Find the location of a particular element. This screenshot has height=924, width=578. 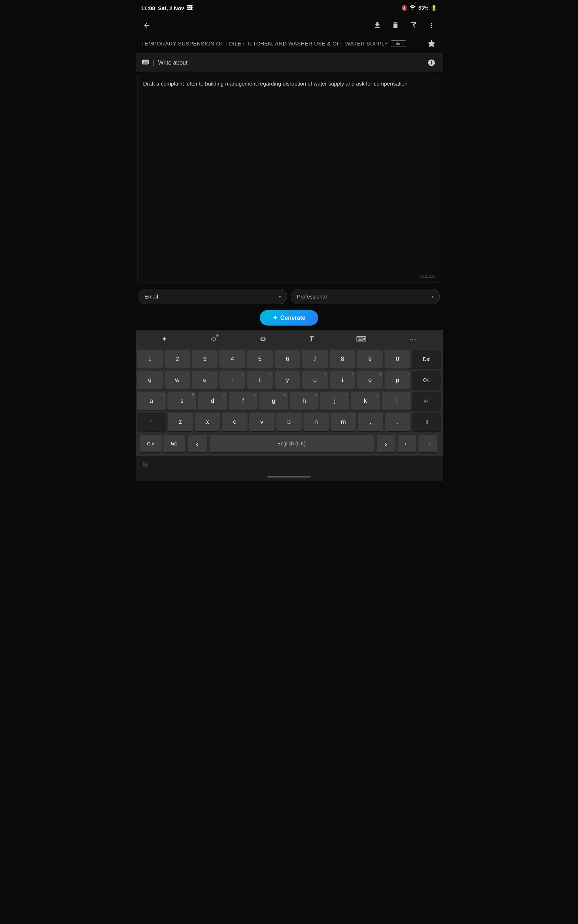

key-k: (k is located at coordinates (365, 401).